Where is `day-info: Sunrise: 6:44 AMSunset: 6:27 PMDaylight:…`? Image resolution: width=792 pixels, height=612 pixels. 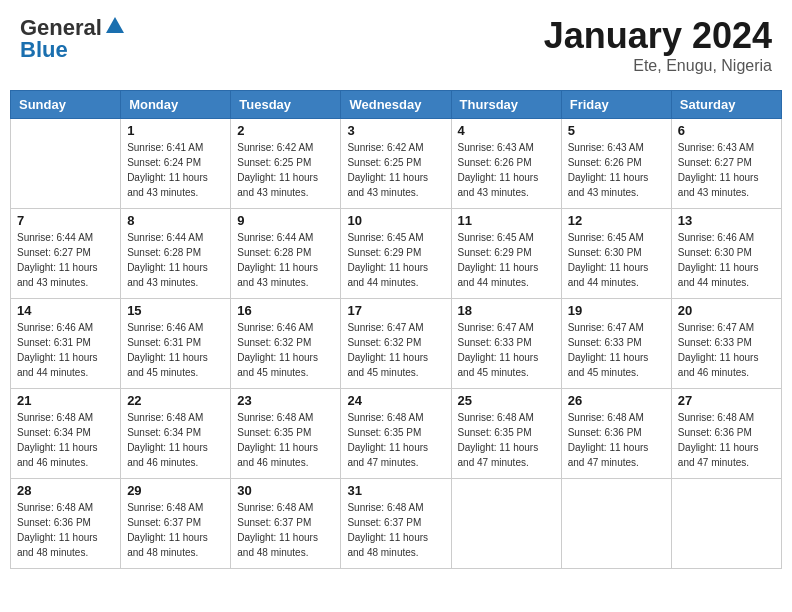
day-info: Sunrise: 6:44 AMSunset: 6:27 PMDaylight:… is located at coordinates (66, 260).